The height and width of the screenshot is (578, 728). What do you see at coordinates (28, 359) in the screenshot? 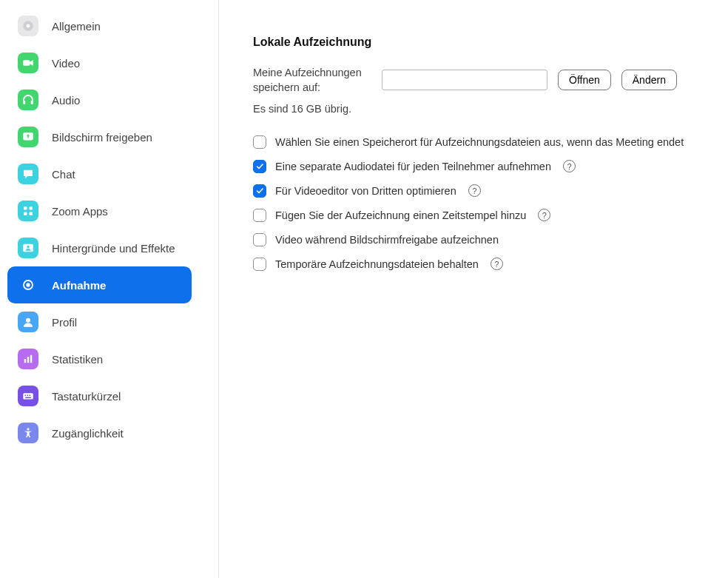
I see `stats-icon` at bounding box center [28, 359].